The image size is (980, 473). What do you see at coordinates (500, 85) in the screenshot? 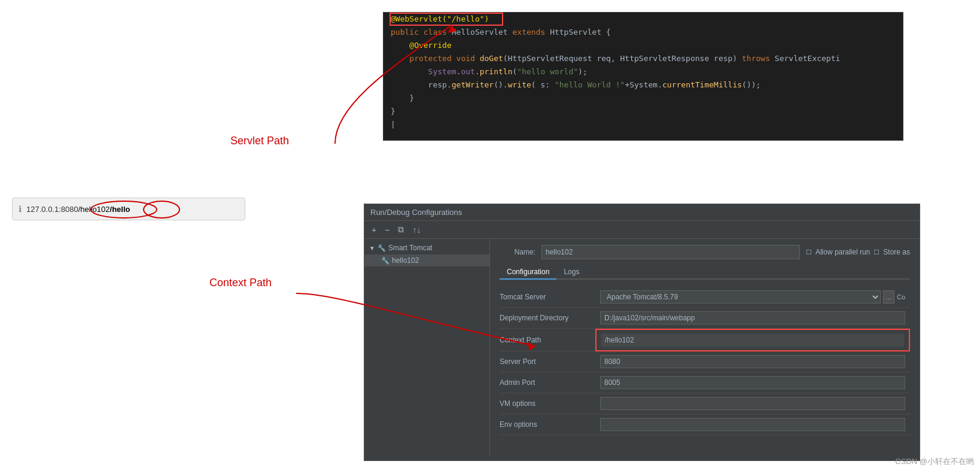
I see `code-invoke: ().` at bounding box center [500, 85].